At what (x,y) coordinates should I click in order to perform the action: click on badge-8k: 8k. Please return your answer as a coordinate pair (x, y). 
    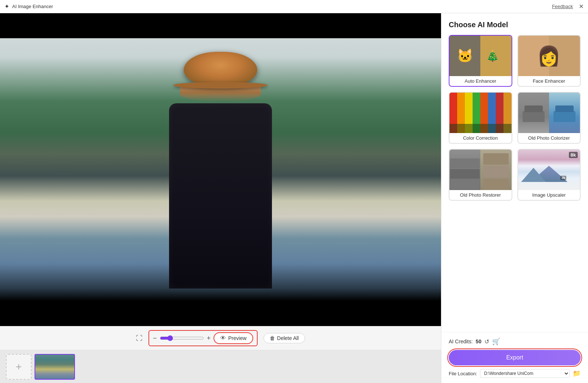
    Looking at the image, I should click on (573, 155).